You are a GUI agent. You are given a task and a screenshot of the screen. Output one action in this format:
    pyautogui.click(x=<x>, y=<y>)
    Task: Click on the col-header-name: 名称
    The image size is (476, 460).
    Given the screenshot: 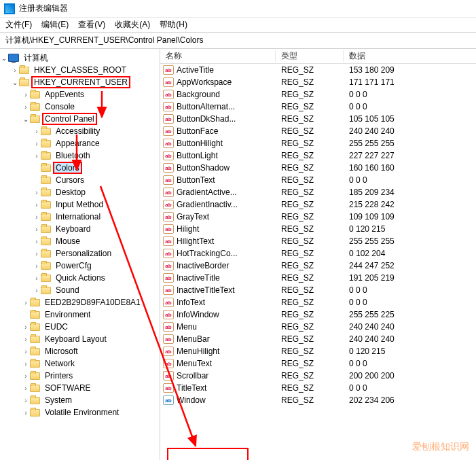 What is the action you would take?
    pyautogui.click(x=218, y=56)
    